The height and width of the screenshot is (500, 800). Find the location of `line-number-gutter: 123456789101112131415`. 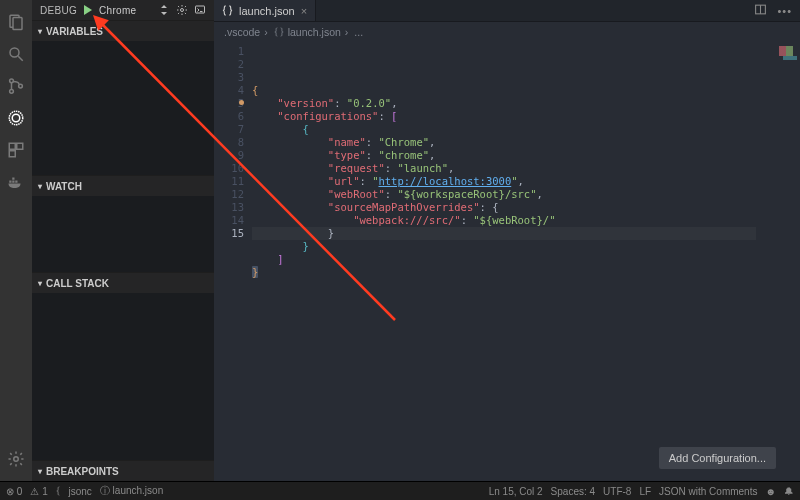

line-number-gutter: 123456789101112131415 is located at coordinates (233, 262).